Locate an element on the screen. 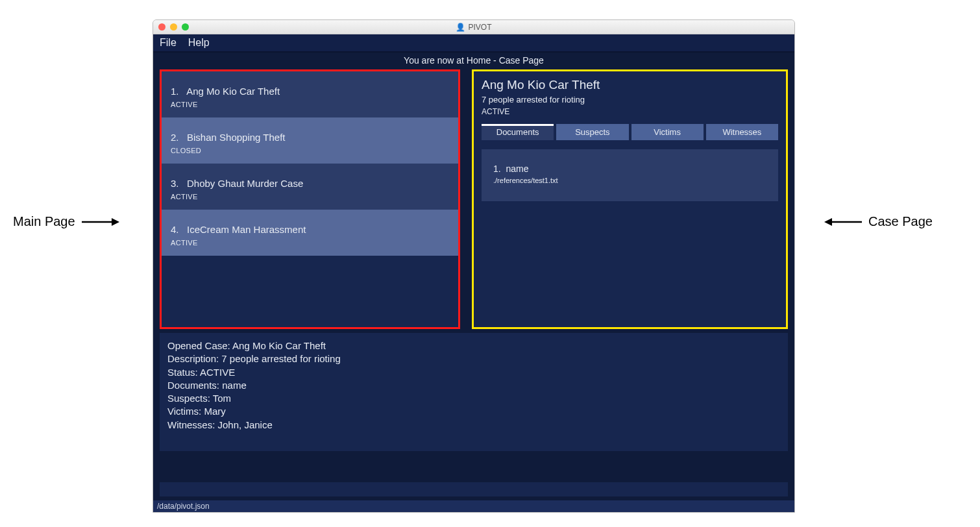 Image resolution: width=980 pixels, height=527 pixels. menu-file: File is located at coordinates (168, 43).